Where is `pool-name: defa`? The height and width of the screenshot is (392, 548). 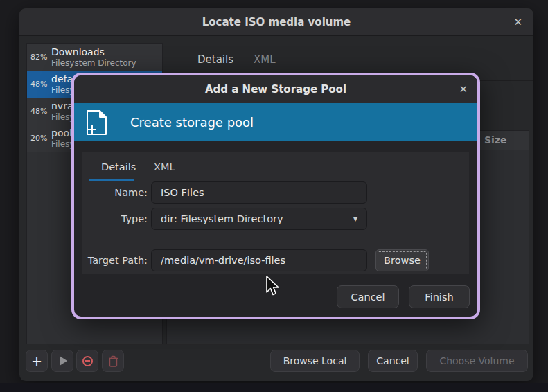 pool-name: defa is located at coordinates (62, 79).